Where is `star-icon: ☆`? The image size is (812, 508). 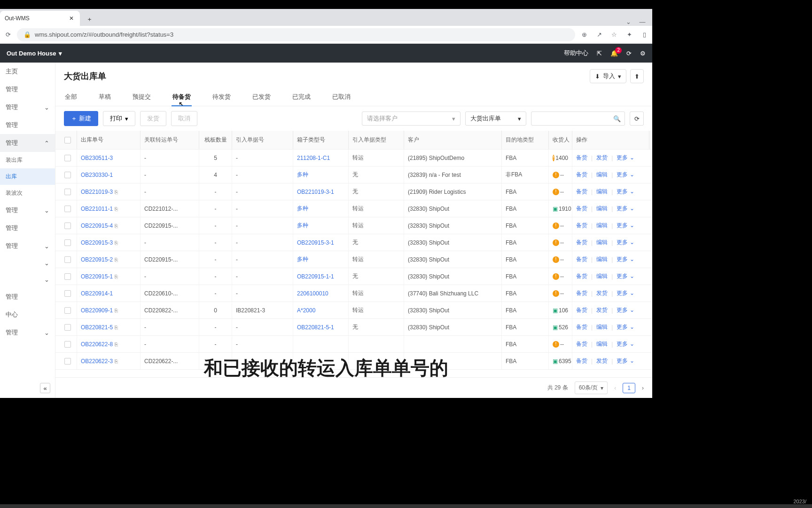
star-icon: ☆ is located at coordinates (614, 35).